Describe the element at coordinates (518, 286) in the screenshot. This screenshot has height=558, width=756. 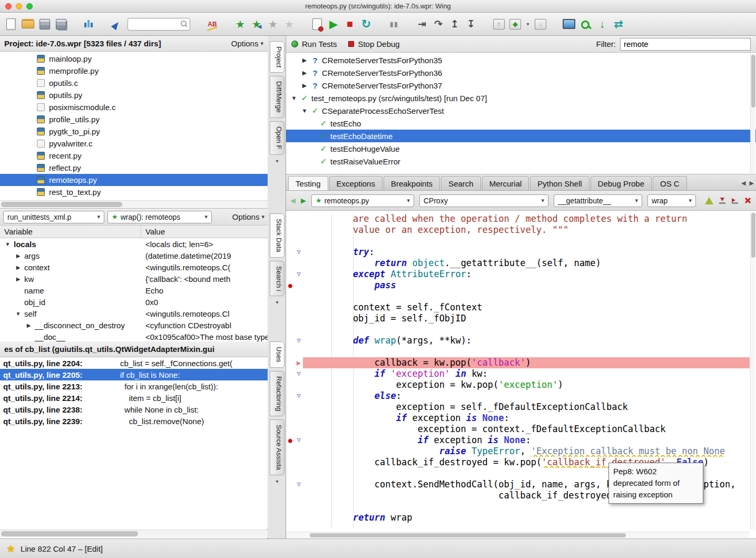
I see `code-line: ● pass` at that location.